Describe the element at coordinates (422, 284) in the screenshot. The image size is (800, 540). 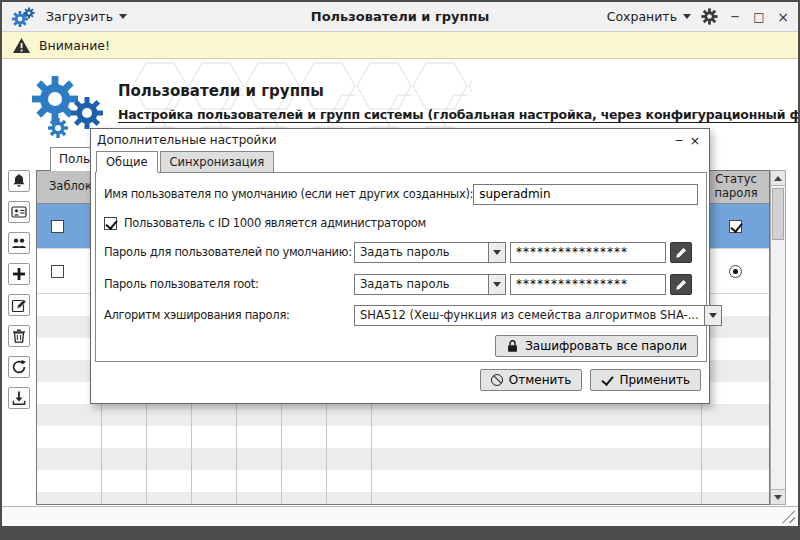
I see `root-password-mode-value: Задать пароль` at that location.